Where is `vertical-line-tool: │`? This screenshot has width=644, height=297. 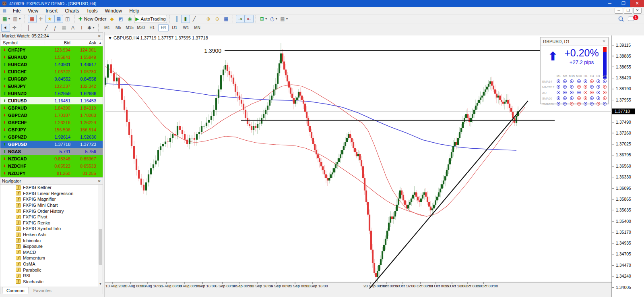 vertical-line-tool: │ is located at coordinates (29, 28).